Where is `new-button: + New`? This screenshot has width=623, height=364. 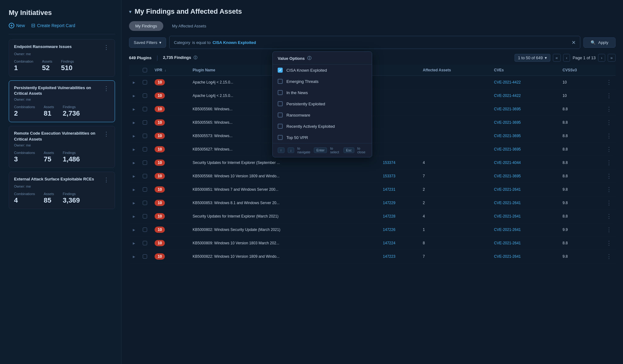
new-button: + New is located at coordinates (17, 26).